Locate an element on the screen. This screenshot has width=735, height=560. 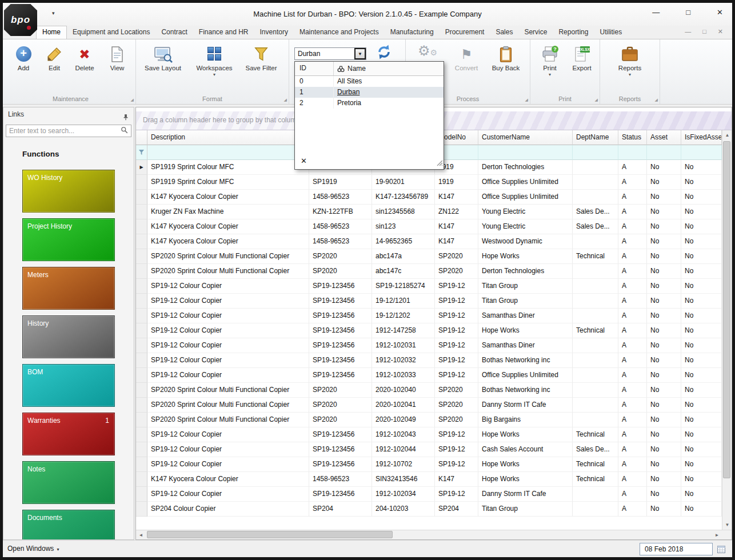
add-button: + Add is located at coordinates (23, 58).